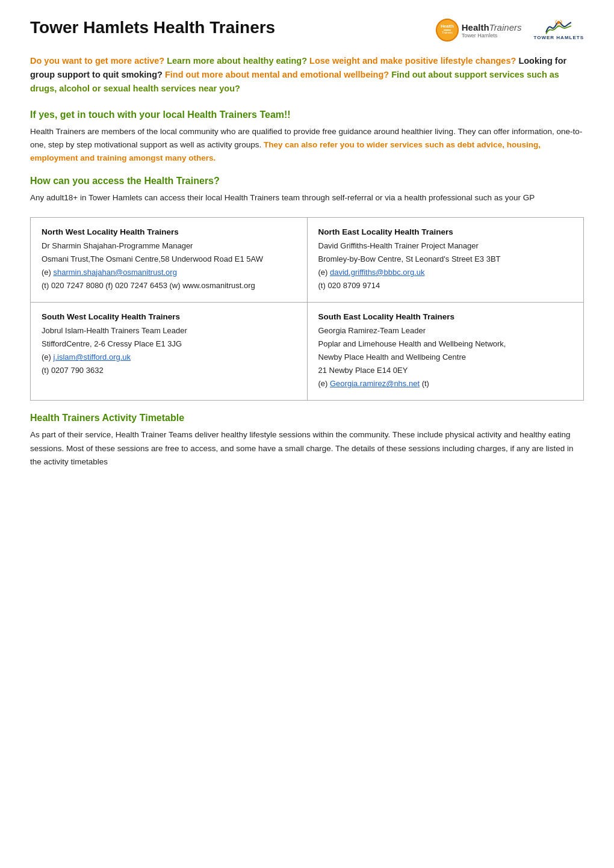  Describe the element at coordinates (307, 449) in the screenshot. I see `timetable-body: As part of their service, Health Trainer…` at that location.